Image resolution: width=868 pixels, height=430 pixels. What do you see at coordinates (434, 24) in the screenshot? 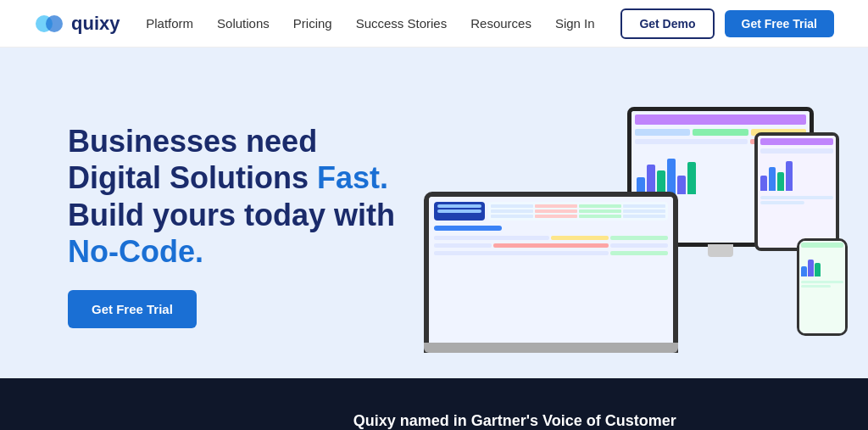
I see `navbar: quixy Platform Solutions Pricing Success…` at bounding box center [434, 24].